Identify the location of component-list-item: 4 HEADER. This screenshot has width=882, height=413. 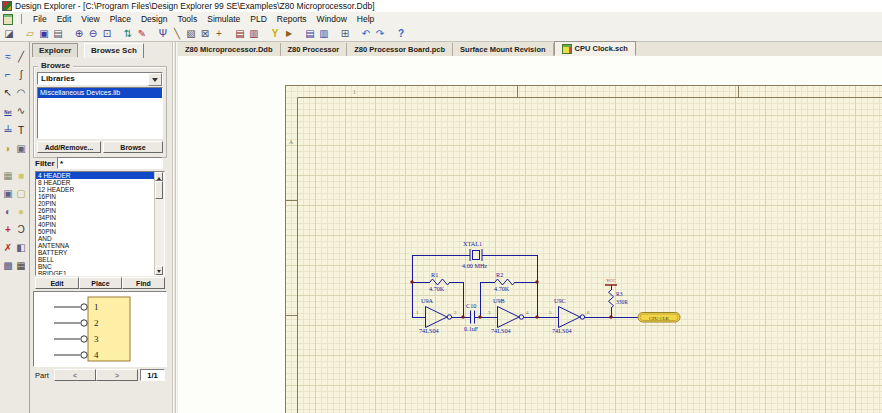
(100, 176).